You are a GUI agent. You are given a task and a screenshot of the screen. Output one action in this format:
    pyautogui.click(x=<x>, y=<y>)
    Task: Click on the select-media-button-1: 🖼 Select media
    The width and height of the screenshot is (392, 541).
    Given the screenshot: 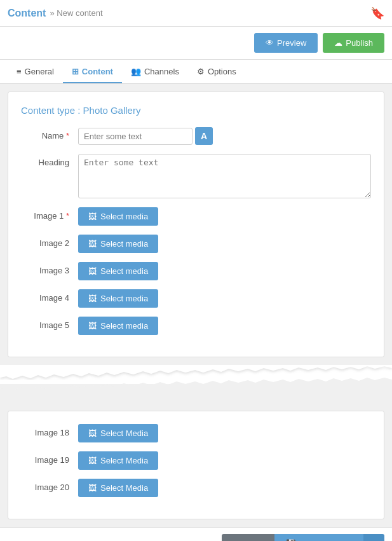 What is the action you would take?
    pyautogui.click(x=118, y=216)
    